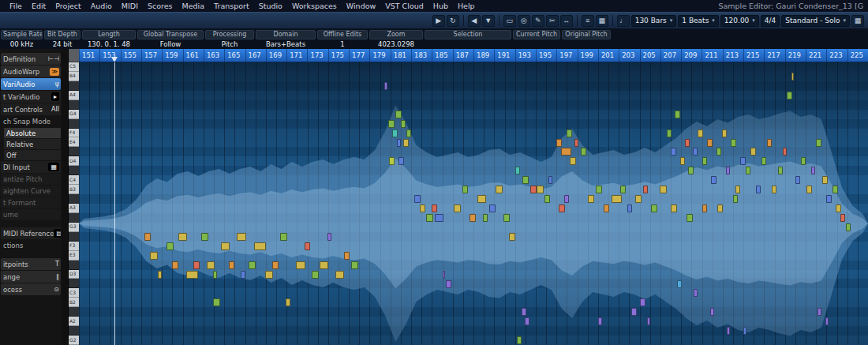 This screenshot has width=868, height=345. Describe the element at coordinates (57, 234) in the screenshot. I see `midi-reference-icon: ▤` at that location.